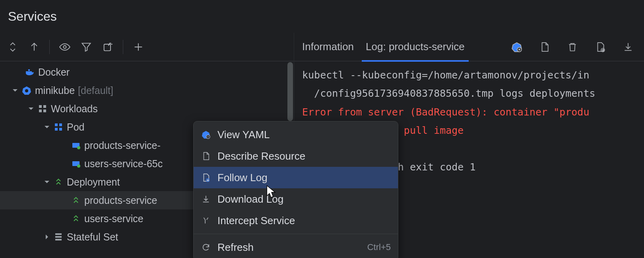  I want to click on menu-item-download-log: Download Log, so click(296, 199).